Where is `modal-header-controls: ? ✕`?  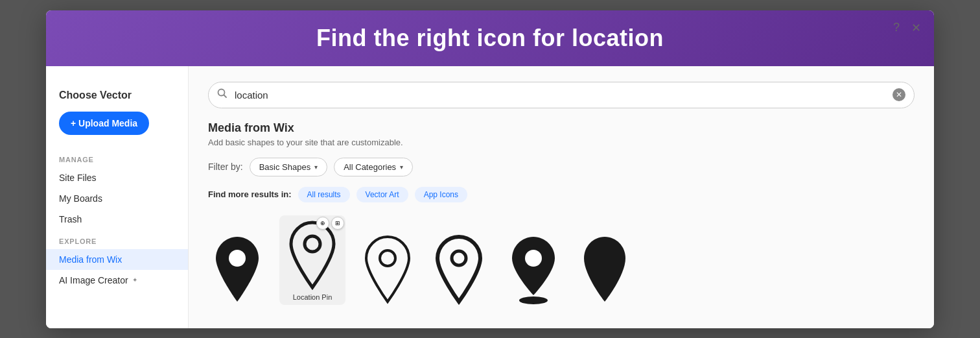 modal-header-controls: ? ✕ is located at coordinates (907, 28).